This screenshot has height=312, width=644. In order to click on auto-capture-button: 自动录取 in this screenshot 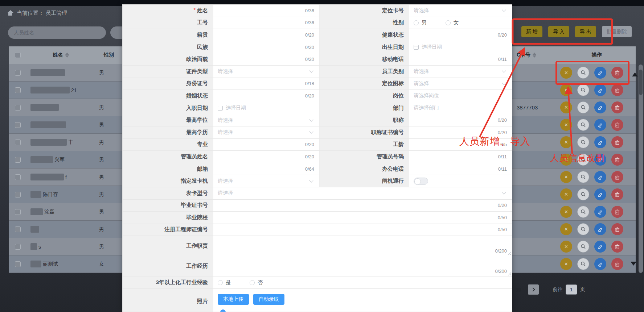, I will do `click(269, 299)`.